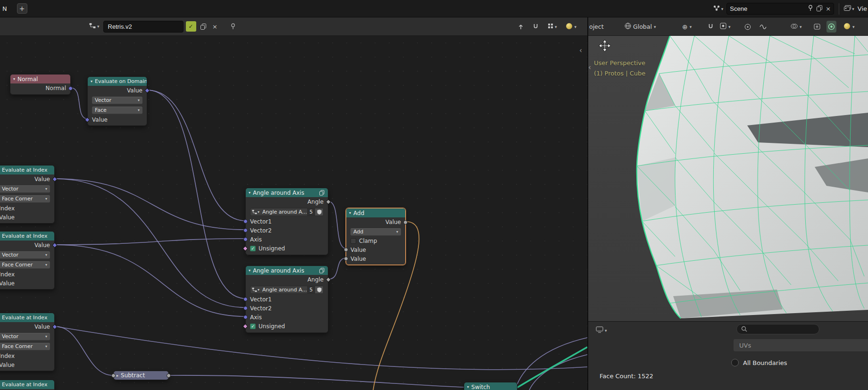 The width and height of the screenshot is (868, 390). Describe the element at coordinates (801, 345) in the screenshot. I see `uvs-field: UVs` at that location.